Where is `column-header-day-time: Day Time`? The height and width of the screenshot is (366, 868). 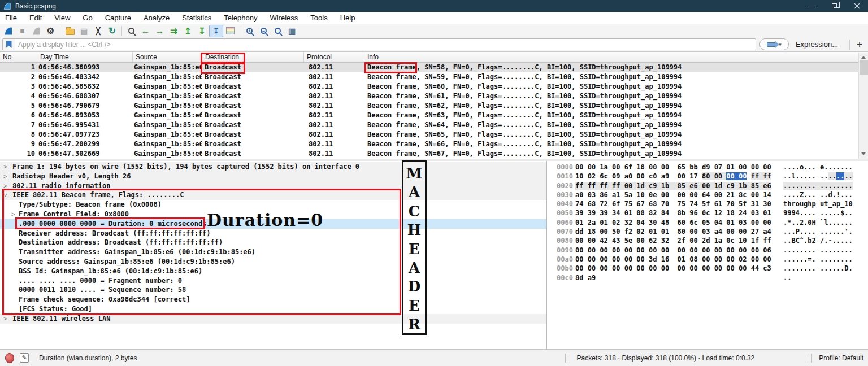
column-header-day-time: Day Time is located at coordinates (85, 57).